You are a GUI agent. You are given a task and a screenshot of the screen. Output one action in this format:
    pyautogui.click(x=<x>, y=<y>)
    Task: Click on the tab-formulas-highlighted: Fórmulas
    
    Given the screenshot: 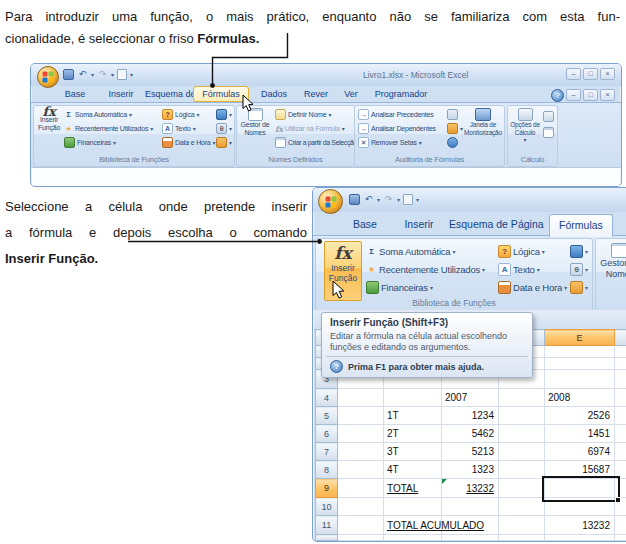 What is the action you would take?
    pyautogui.click(x=221, y=94)
    